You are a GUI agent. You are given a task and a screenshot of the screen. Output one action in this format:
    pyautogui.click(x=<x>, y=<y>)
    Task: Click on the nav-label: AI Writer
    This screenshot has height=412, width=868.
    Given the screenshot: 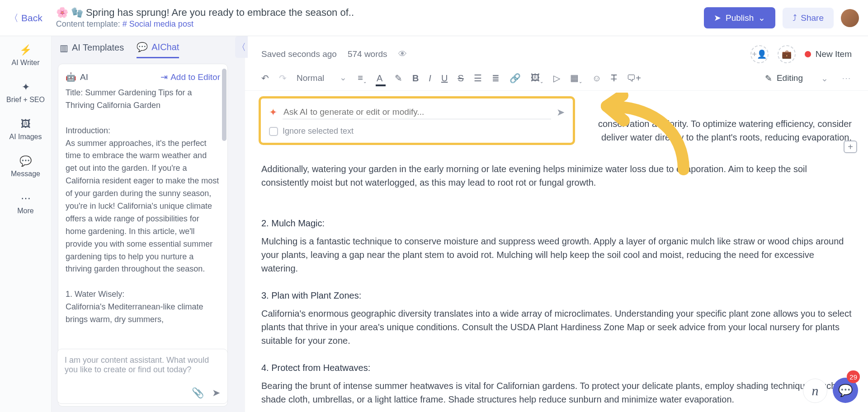 What is the action you would take?
    pyautogui.click(x=26, y=63)
    